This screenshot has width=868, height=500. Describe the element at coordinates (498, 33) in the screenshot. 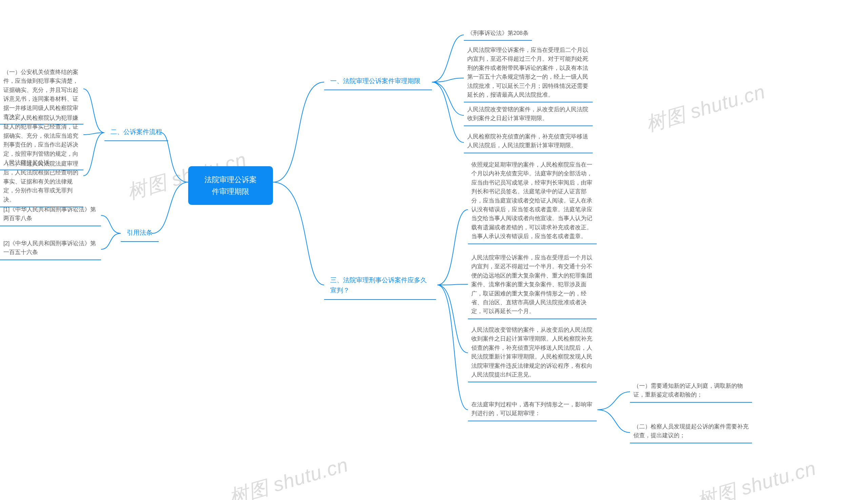

I see `leaf-1-1-text: 《刑事诉讼法》第208条` at that location.